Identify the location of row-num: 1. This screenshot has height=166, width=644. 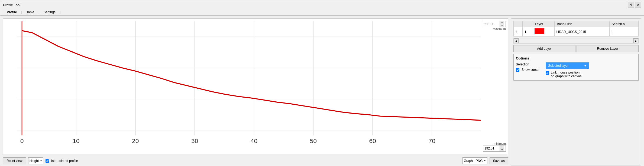
(518, 32).